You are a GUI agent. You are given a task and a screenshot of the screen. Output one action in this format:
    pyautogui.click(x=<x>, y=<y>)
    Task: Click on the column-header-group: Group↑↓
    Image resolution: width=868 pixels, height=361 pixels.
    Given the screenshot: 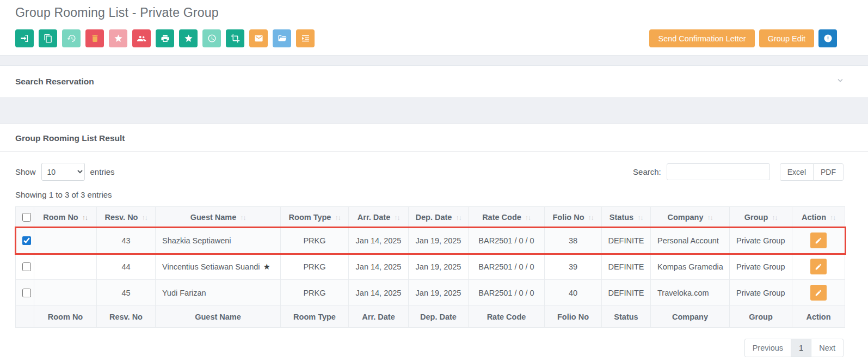 What is the action you would take?
    pyautogui.click(x=761, y=217)
    